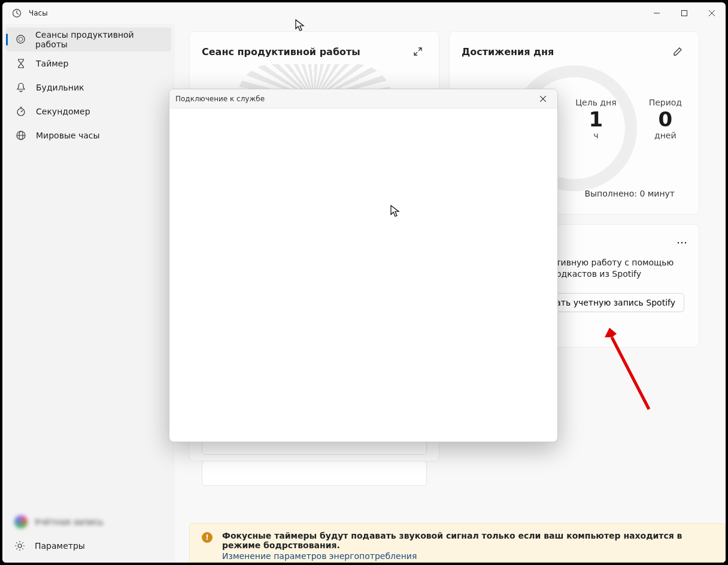 The width and height of the screenshot is (728, 565). I want to click on session-option-row, so click(314, 473).